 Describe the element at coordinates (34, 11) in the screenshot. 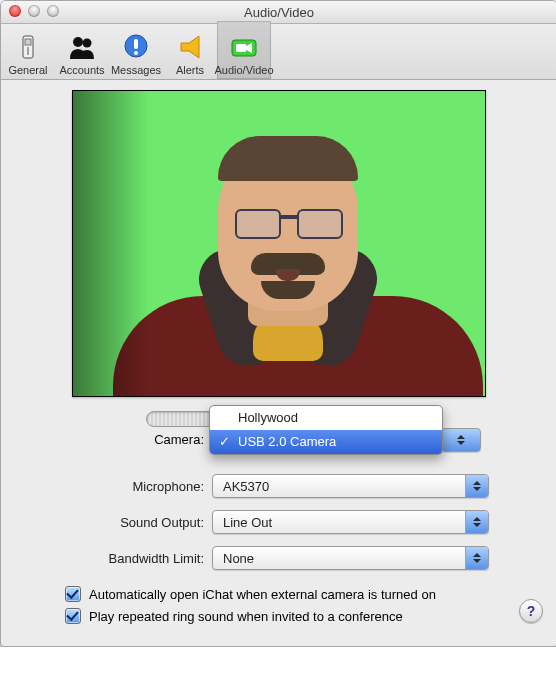

I see `minimize-window-button` at that location.